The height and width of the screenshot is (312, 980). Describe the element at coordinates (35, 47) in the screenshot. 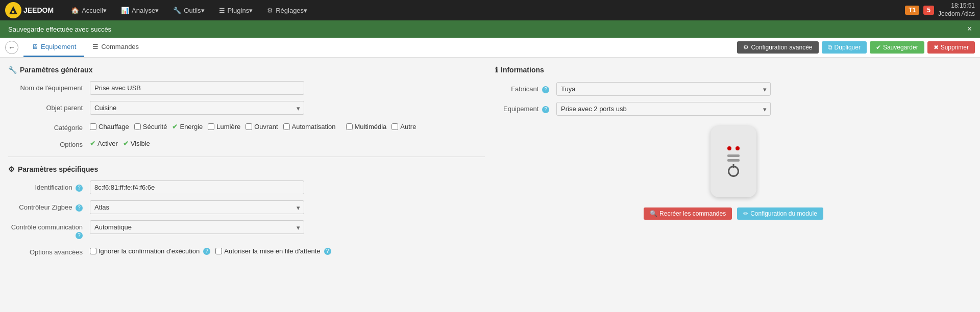

I see `equipement-tab-icon: 🖥` at that location.